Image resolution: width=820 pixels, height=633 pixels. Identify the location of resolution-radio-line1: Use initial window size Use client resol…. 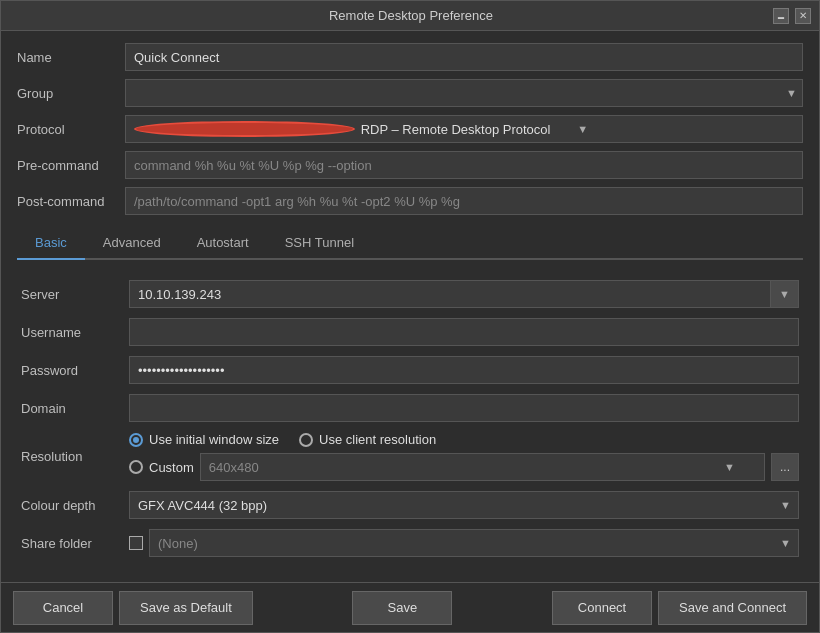
(464, 440).